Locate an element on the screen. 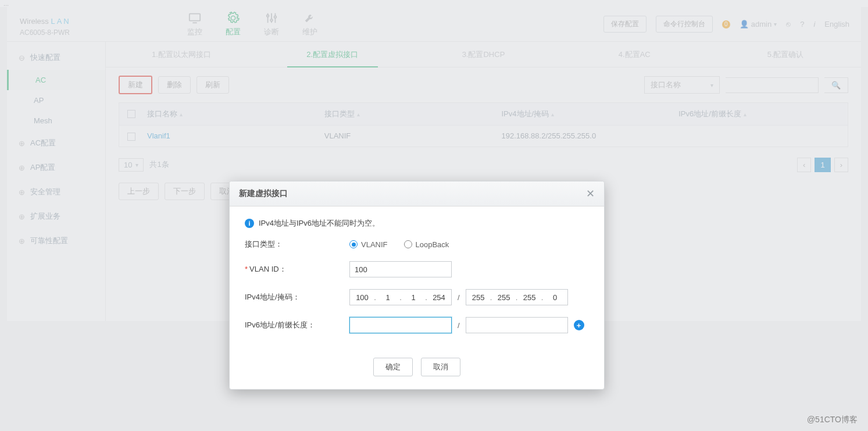  sliders-icon is located at coordinates (272, 18).